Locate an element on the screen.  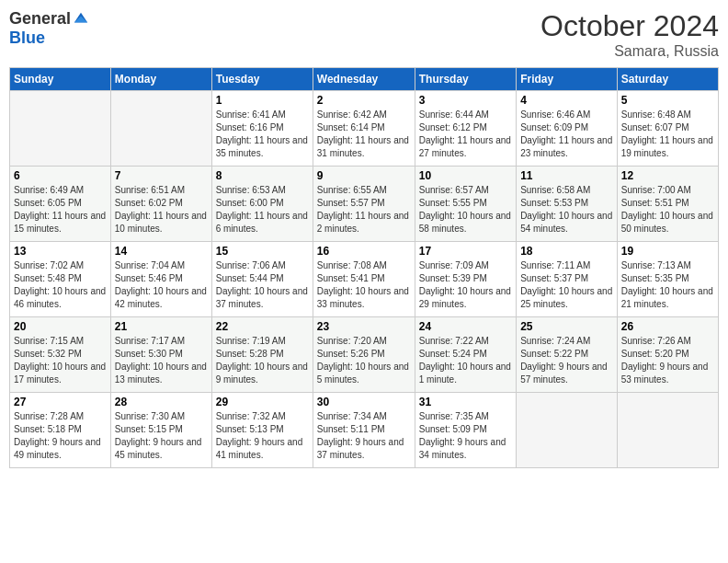
day-info: Sunrise: 6:53 AMSunset: 6:00 PMDaylight:… is located at coordinates (263, 210).